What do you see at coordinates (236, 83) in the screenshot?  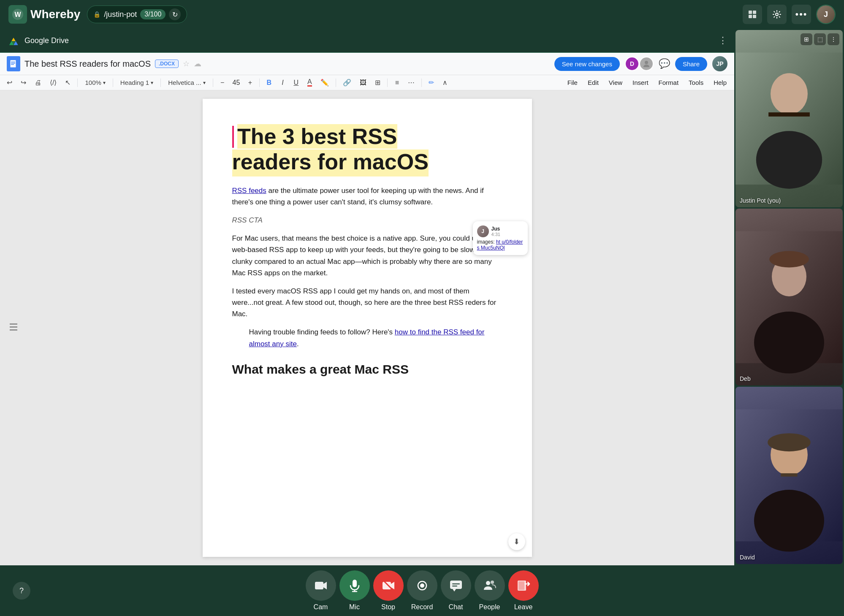 I see `font-size-value: 45` at bounding box center [236, 83].